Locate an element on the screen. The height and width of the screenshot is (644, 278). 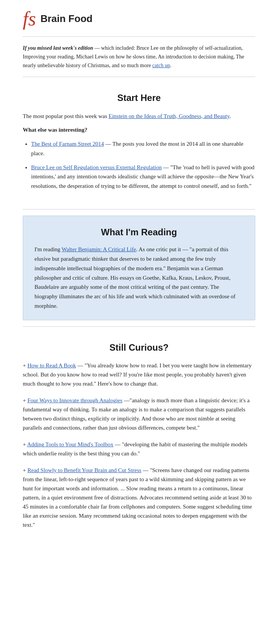
plus-icon-3: + is located at coordinates (25, 444).